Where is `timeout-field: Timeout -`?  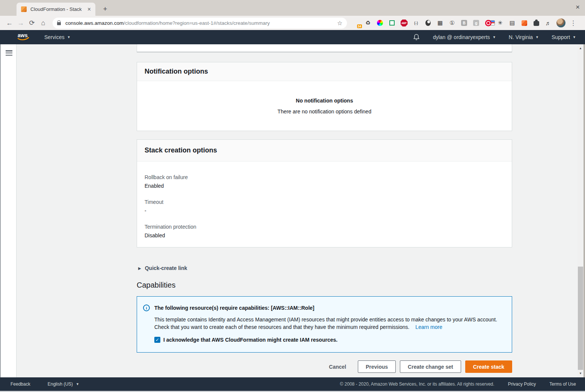
timeout-field: Timeout - is located at coordinates (324, 207).